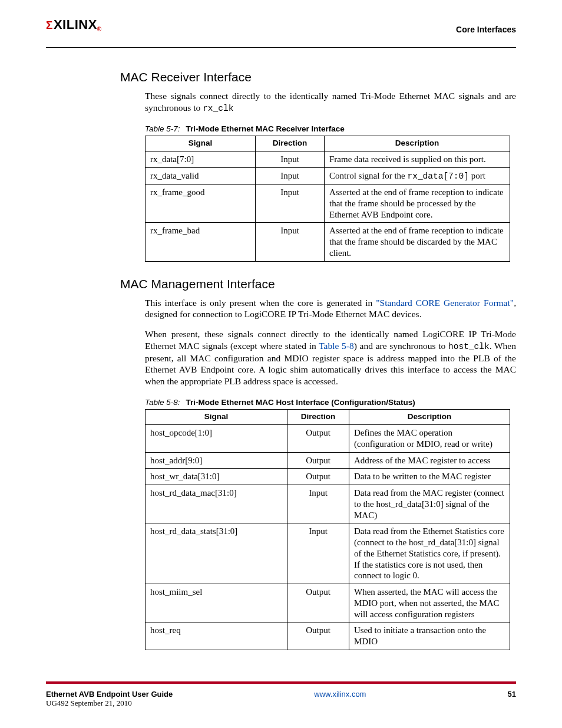 This screenshot has width=562, height=728. I want to click on table-5-8-caption: Table 5-8:Tri-Mode Ethernet MAC Host Int…, so click(330, 402).